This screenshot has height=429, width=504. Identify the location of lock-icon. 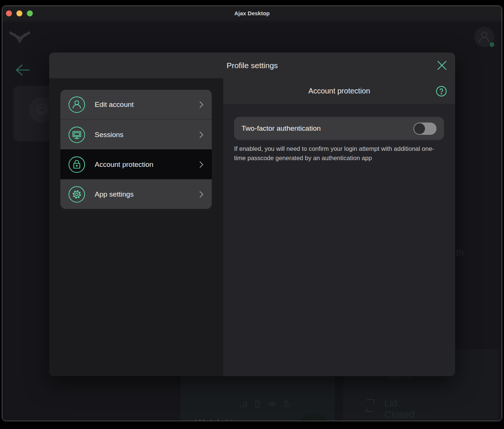
(77, 165).